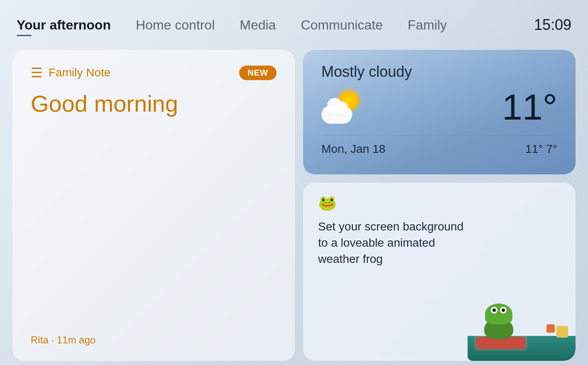 The height and width of the screenshot is (365, 588). What do you see at coordinates (517, 323) in the screenshot?
I see `frog-illustration` at bounding box center [517, 323].